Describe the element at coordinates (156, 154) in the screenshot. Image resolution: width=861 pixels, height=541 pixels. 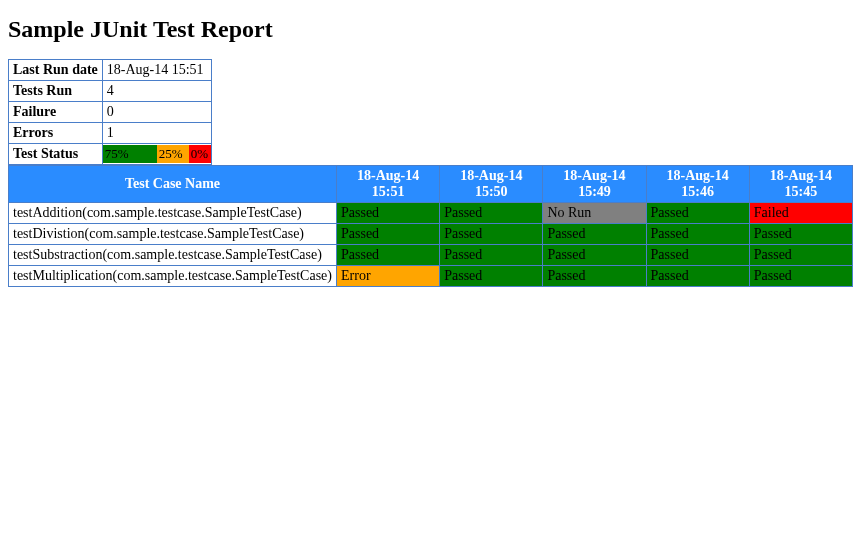
I see `summary-status-value: 75%25%0%` at that location.